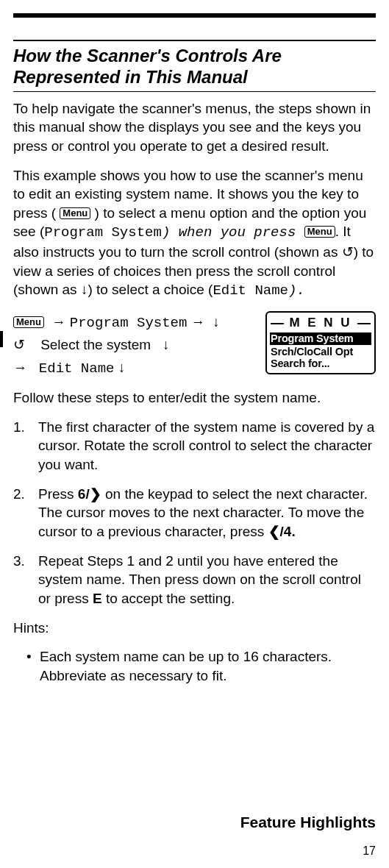 The height and width of the screenshot is (868, 389). I want to click on step-1: 1. The first character of the system nam…, so click(194, 446).